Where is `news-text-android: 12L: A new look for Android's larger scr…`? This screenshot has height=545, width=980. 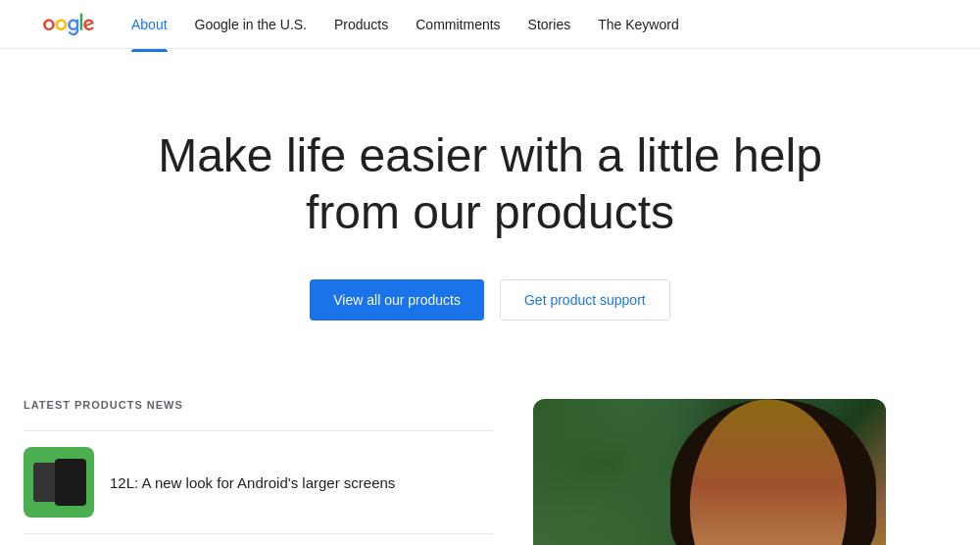
news-text-android: 12L: A new look for Android's larger scr… is located at coordinates (253, 482).